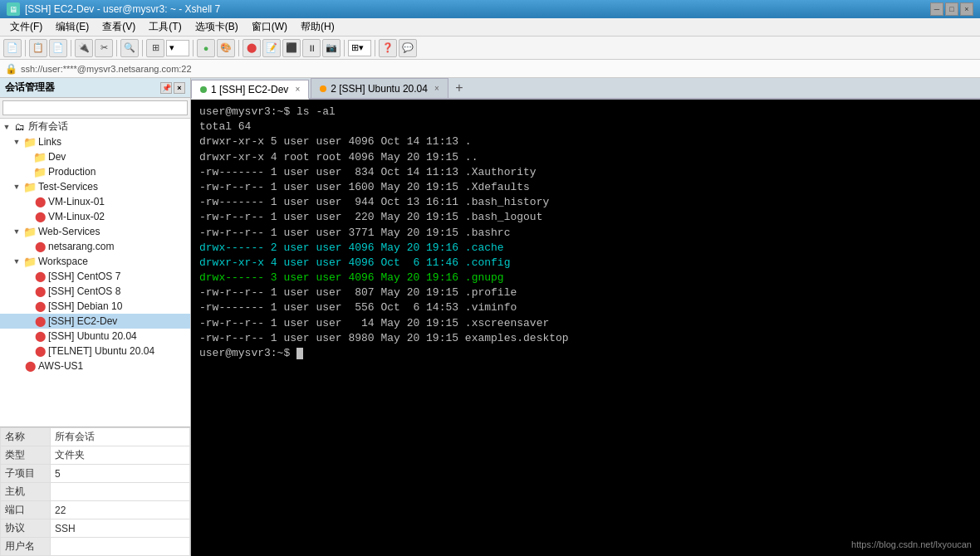 The width and height of the screenshot is (980, 556). Describe the element at coordinates (27, 351) in the screenshot. I see `expand-tu-icon` at that location.